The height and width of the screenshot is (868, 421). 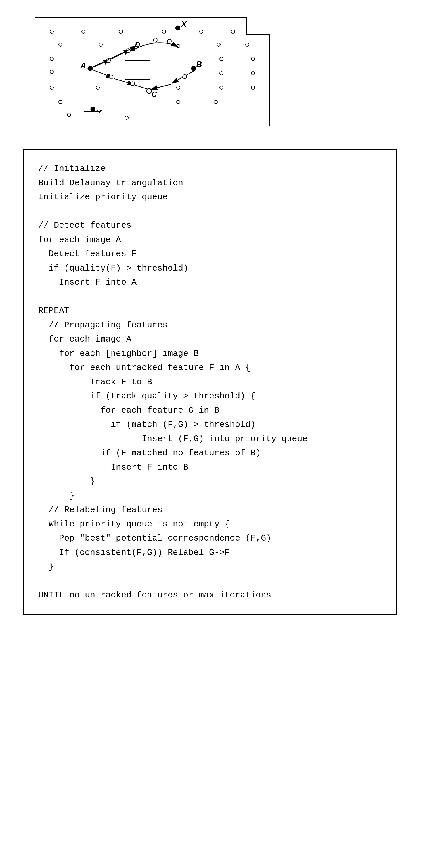 I want to click on svg-text: C, so click(x=154, y=94).